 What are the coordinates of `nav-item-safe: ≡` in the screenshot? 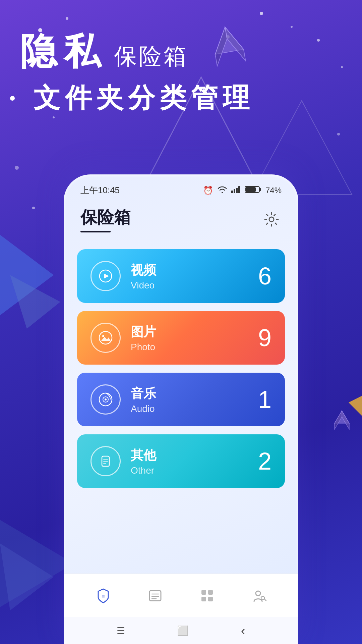 It's located at (103, 596).